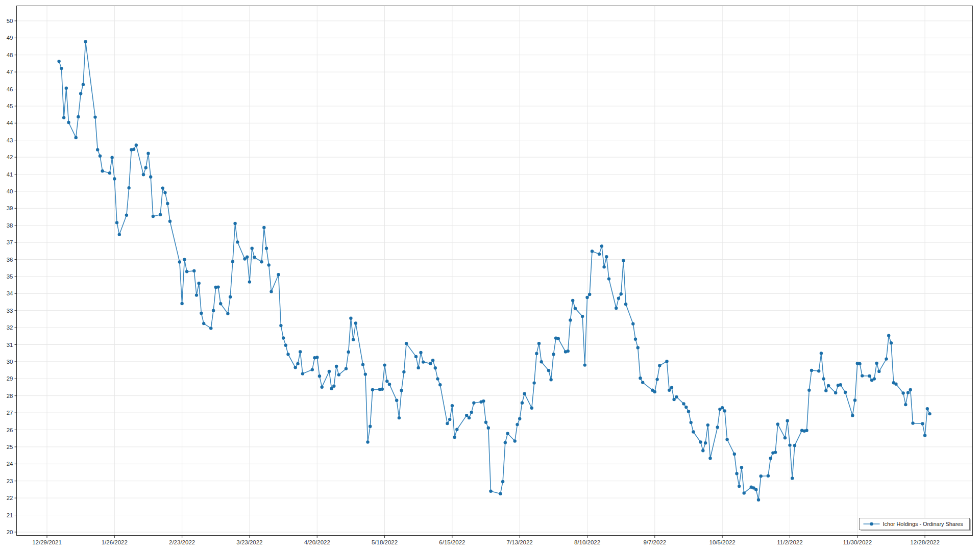 Image resolution: width=980 pixels, height=551 pixels. I want to click on y-tick-label: 47, so click(10, 72).